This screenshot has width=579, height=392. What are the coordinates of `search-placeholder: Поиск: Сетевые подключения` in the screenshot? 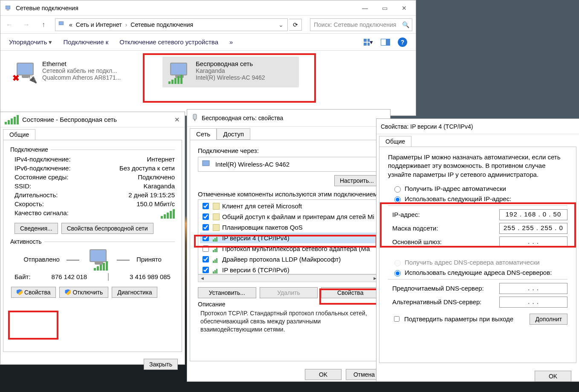 It's located at (355, 25).